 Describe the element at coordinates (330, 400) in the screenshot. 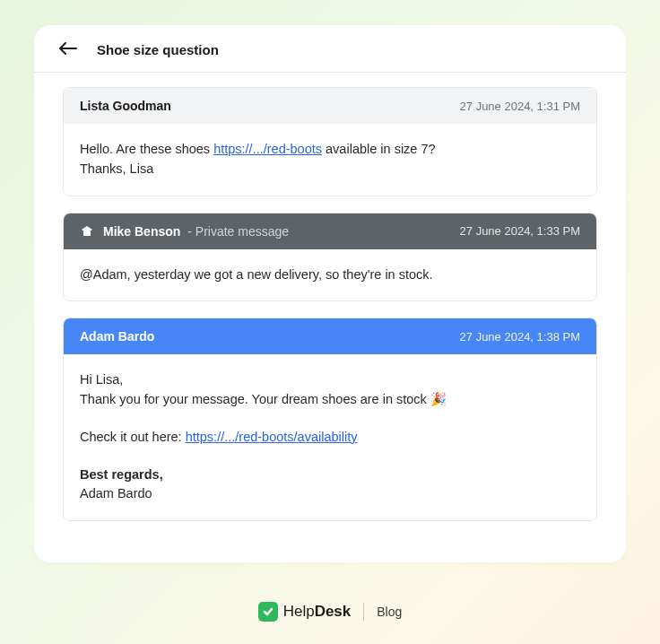

I see `agent-line2: Thank you for your message. Your dream s…` at that location.